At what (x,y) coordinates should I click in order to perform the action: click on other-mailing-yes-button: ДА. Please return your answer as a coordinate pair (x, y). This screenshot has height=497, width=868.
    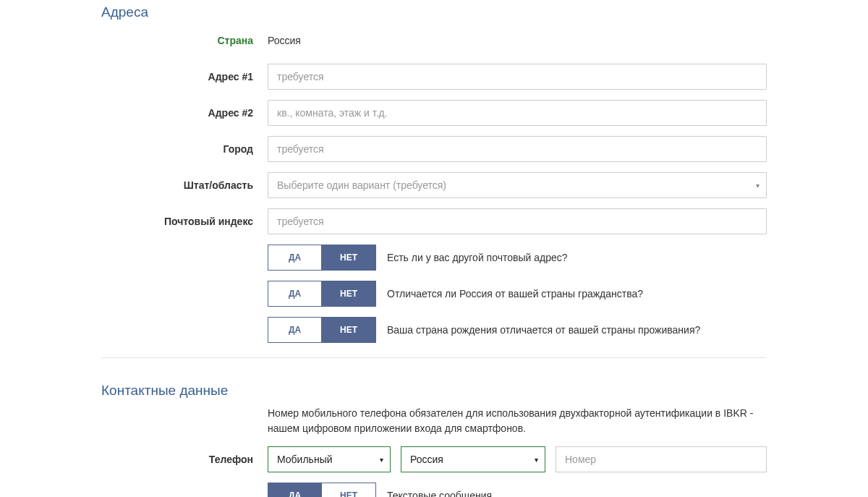
    Looking at the image, I should click on (295, 258).